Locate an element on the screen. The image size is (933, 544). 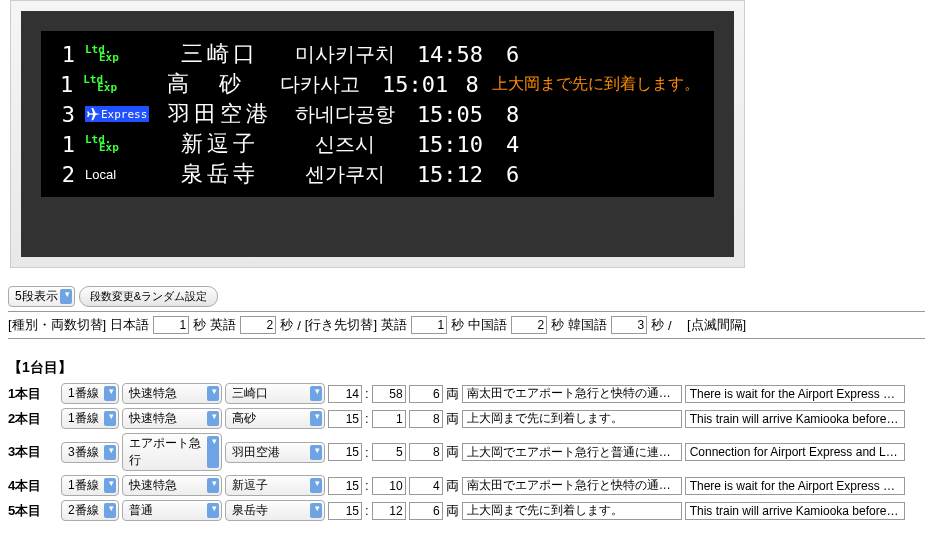
entry-row: 4本目1番線快速特急新逗子:両 is located at coordinates (466, 486).